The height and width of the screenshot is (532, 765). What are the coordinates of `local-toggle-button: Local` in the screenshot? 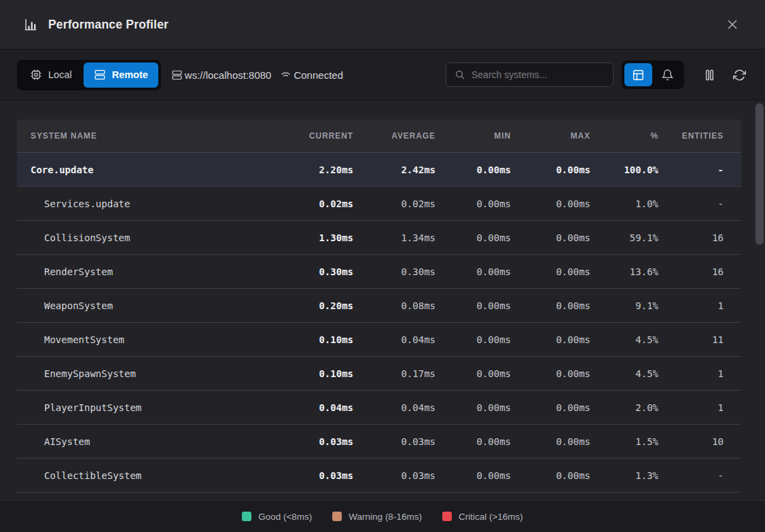 It's located at (51, 75).